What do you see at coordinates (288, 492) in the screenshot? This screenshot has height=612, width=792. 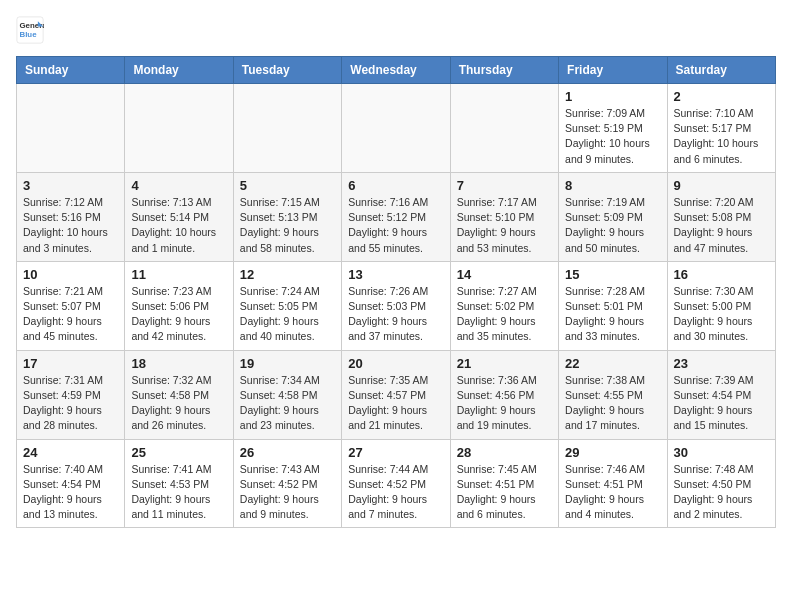 I see `day-info: Sunrise: 7:43 AM Sunset: 4:52 PM Dayligh…` at bounding box center [288, 492].